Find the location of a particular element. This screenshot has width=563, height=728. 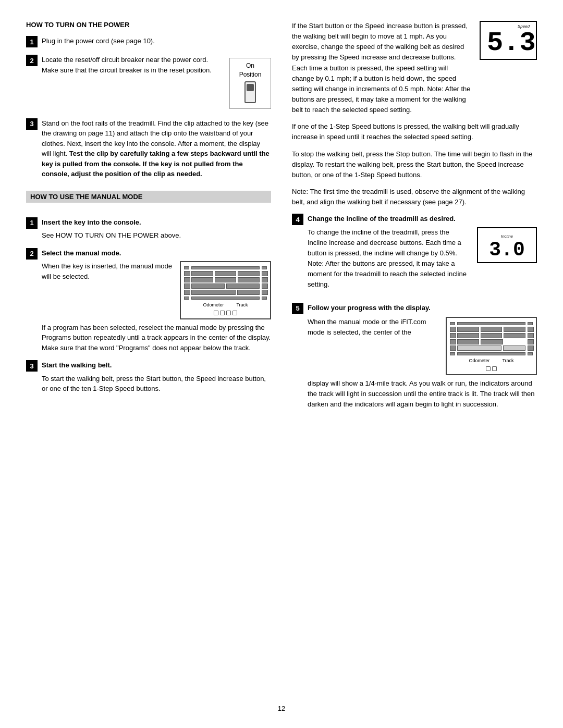

manual-step-1-number: 1 is located at coordinates (32, 223).